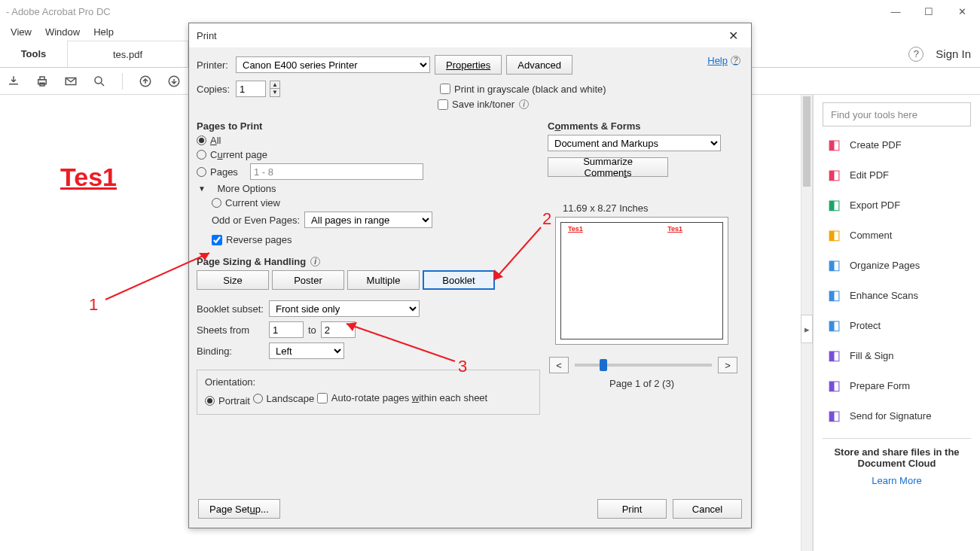  Describe the element at coordinates (929, 11) in the screenshot. I see `maximize-button: ☐` at that location.